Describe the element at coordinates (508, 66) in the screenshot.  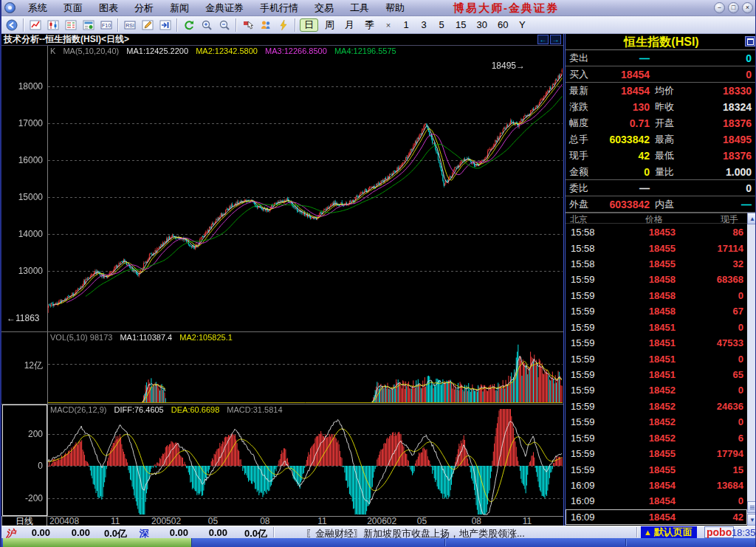
I see `high-price-annotation: 18495→` at that location.